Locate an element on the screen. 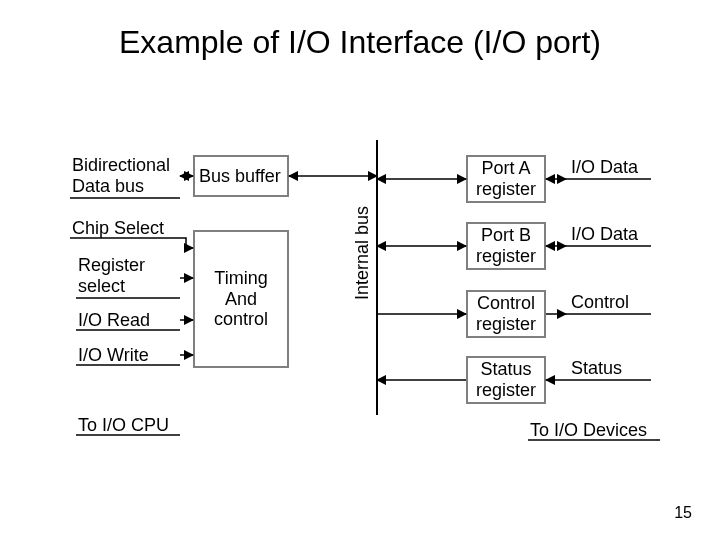 The image size is (720, 540). label-io-write: I/O Write is located at coordinates (114, 356).